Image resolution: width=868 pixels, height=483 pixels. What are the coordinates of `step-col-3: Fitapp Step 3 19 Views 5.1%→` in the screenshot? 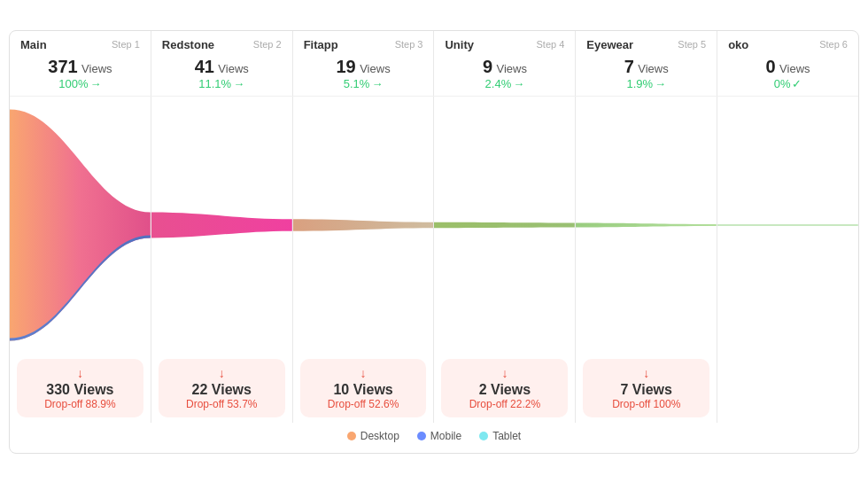 It's located at (364, 64).